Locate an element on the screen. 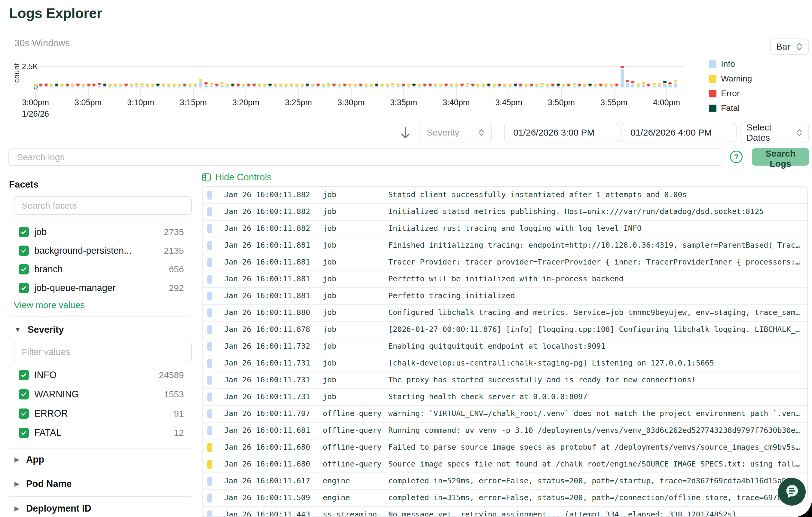 This screenshot has height=517, width=812. hide-controls-toggle: Hide Controls is located at coordinates (237, 177).